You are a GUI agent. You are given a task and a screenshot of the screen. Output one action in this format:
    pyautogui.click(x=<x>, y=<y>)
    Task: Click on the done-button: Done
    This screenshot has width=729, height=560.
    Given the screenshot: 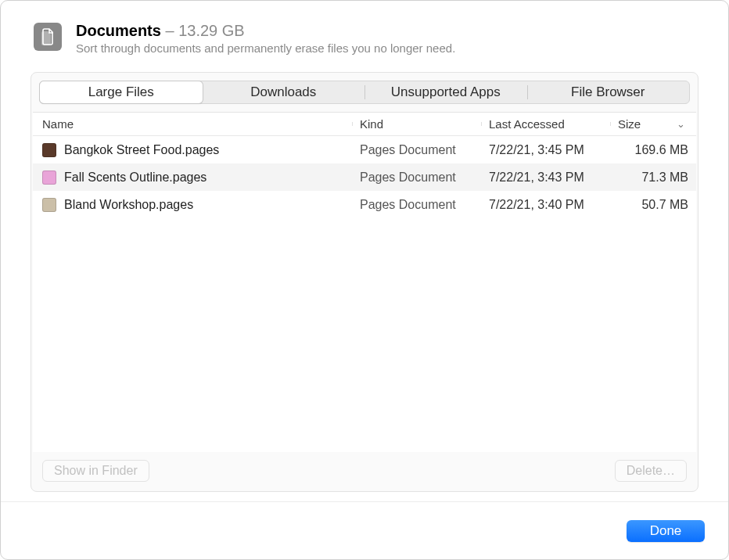 What is the action you would take?
    pyautogui.click(x=666, y=531)
    